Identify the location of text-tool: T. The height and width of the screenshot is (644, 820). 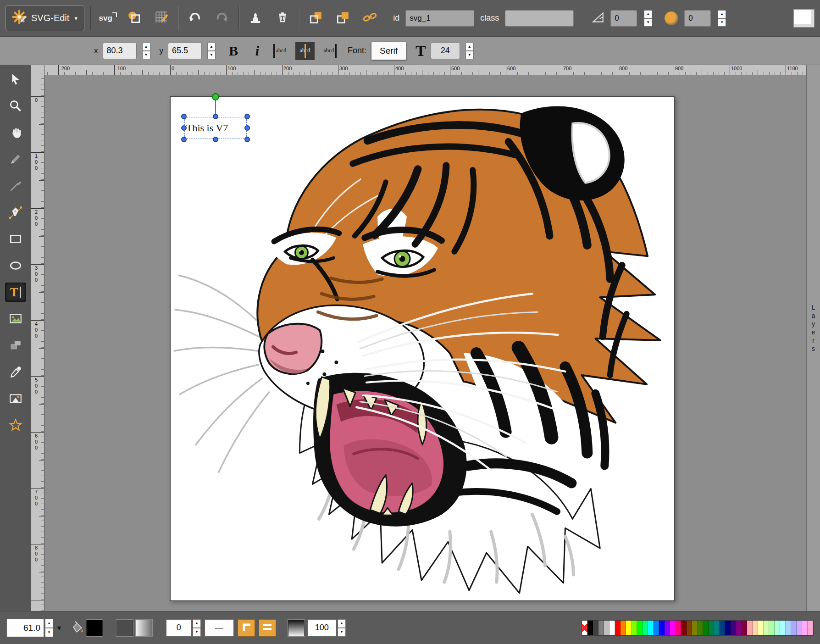
(16, 292).